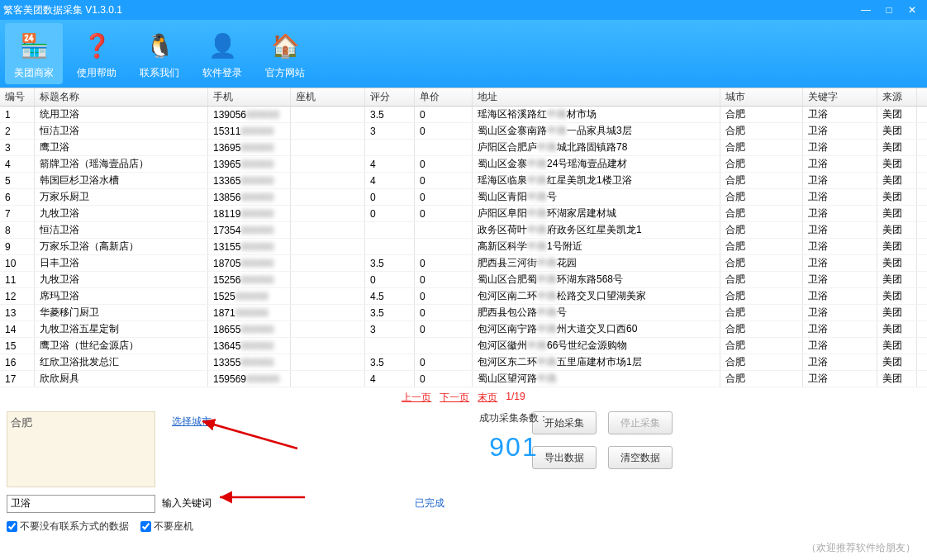 Image resolution: width=927 pixels, height=560 pixels. Describe the element at coordinates (866, 10) in the screenshot. I see `minimize-button: —` at that location.